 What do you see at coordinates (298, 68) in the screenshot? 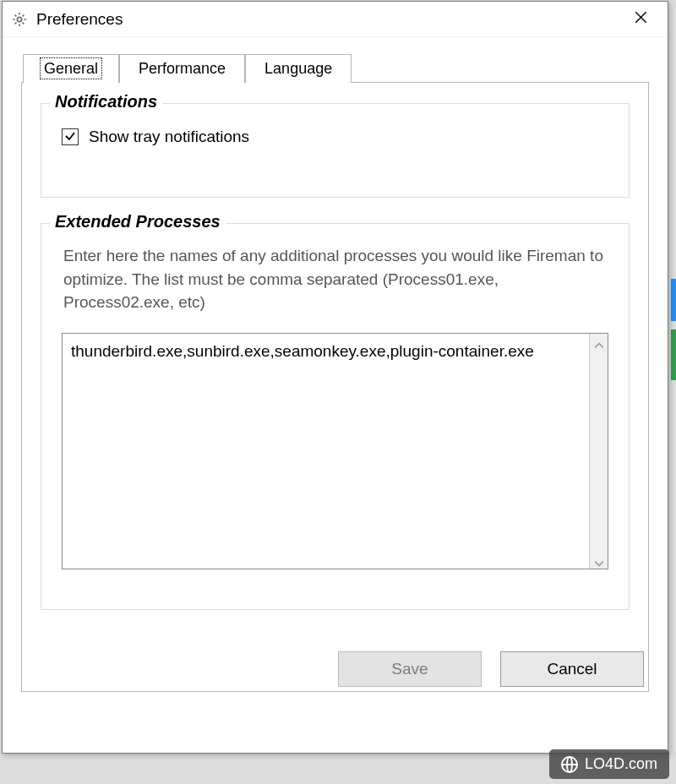
I see `tab-language: Language` at bounding box center [298, 68].